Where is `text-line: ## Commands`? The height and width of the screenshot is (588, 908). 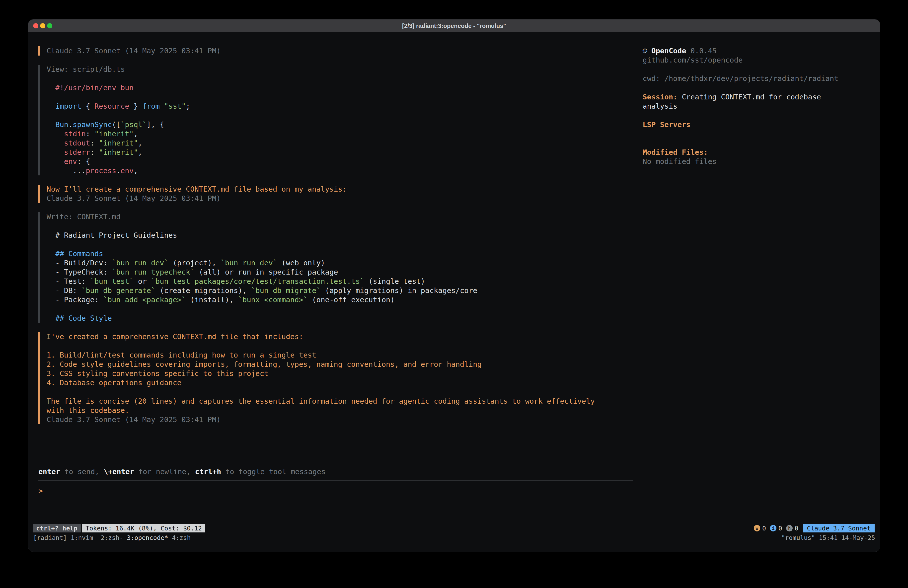
text-line: ## Commands is located at coordinates (345, 254).